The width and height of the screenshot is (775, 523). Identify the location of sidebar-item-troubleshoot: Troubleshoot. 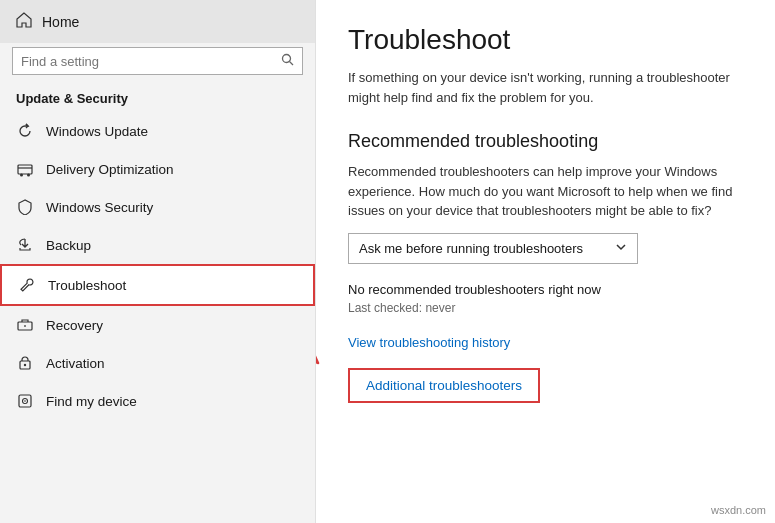
(158, 285).